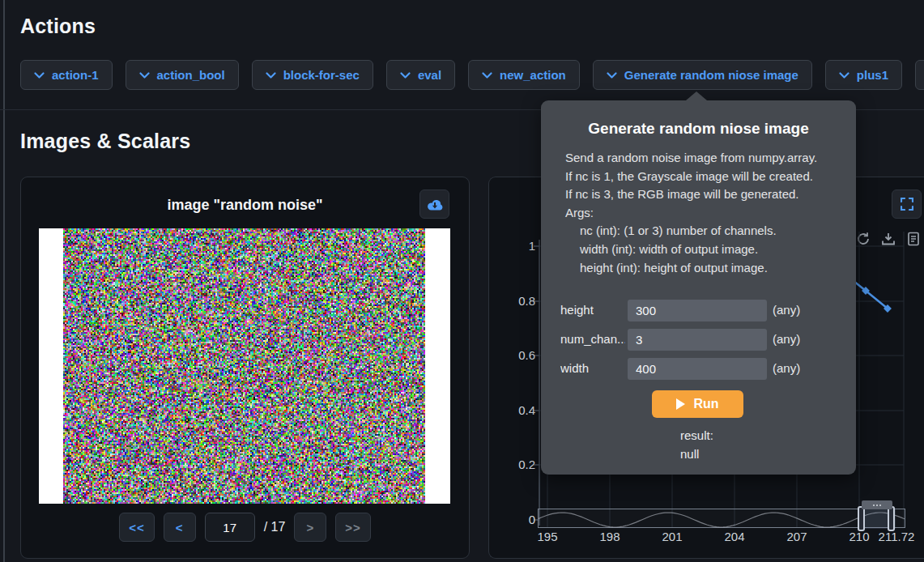 Image resolution: width=924 pixels, height=562 pixels. I want to click on rangeslider-wave, so click(722, 519).